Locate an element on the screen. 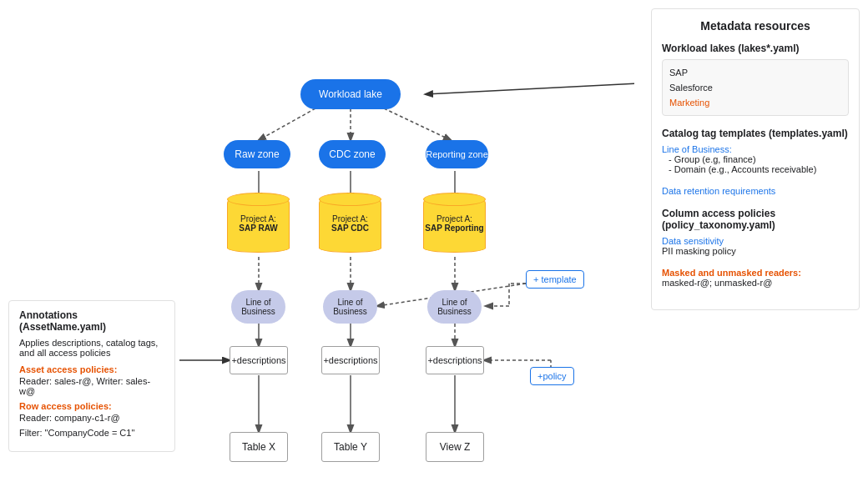 The image size is (868, 502). data-sensitivity-item: Data sensitivity is located at coordinates (755, 241).